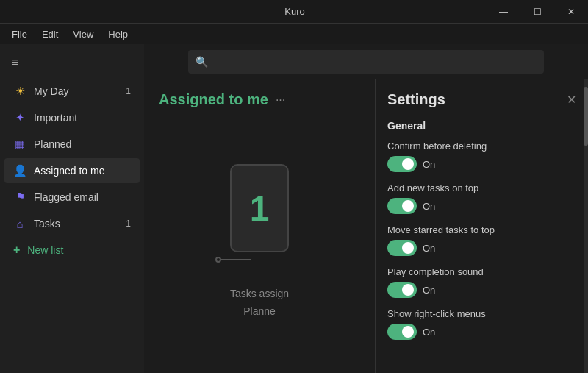 This screenshot has height=373, width=588. I want to click on scrollbar-thumb, so click(586, 116).